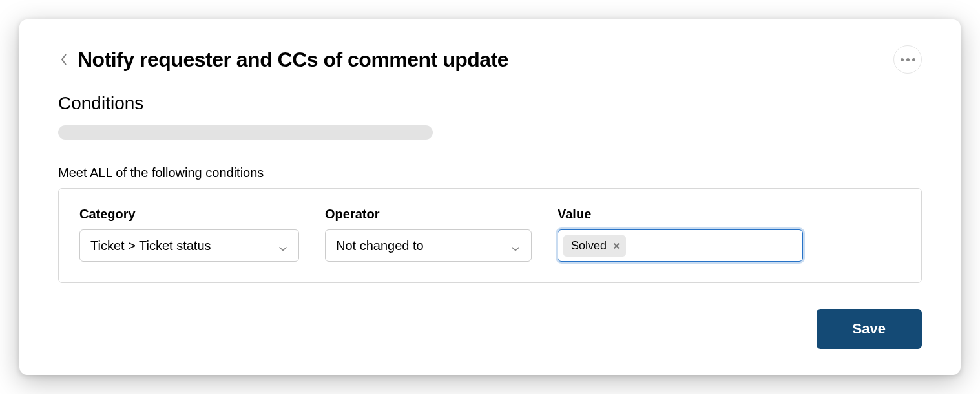 This screenshot has height=402, width=980. Describe the element at coordinates (616, 246) in the screenshot. I see `close-icon` at that location.